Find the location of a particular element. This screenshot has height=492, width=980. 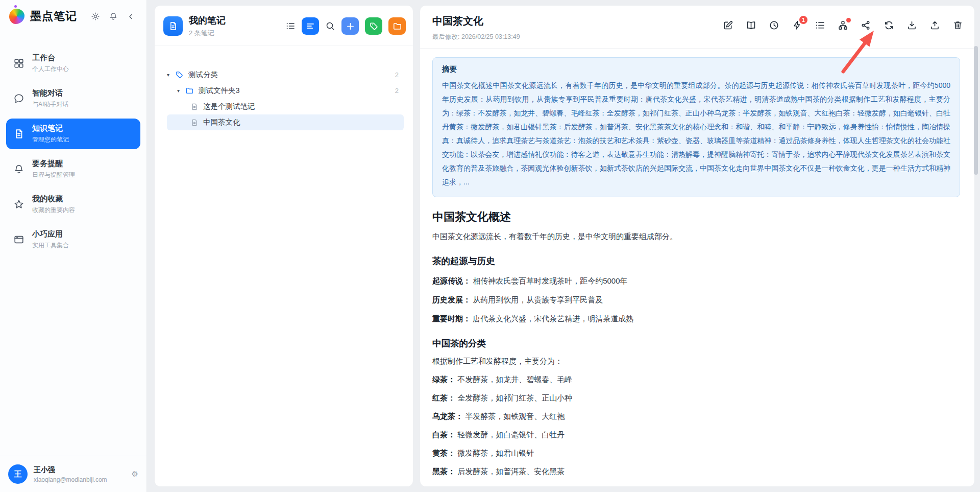

sidebar-item-knowledge-notes: 知识笔记管理您的笔记 is located at coordinates (74, 134).